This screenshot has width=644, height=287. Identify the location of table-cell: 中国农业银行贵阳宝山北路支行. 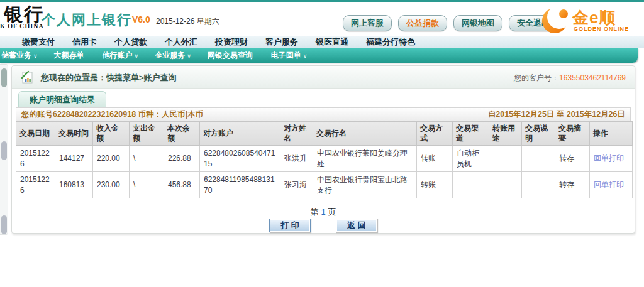
(365, 185).